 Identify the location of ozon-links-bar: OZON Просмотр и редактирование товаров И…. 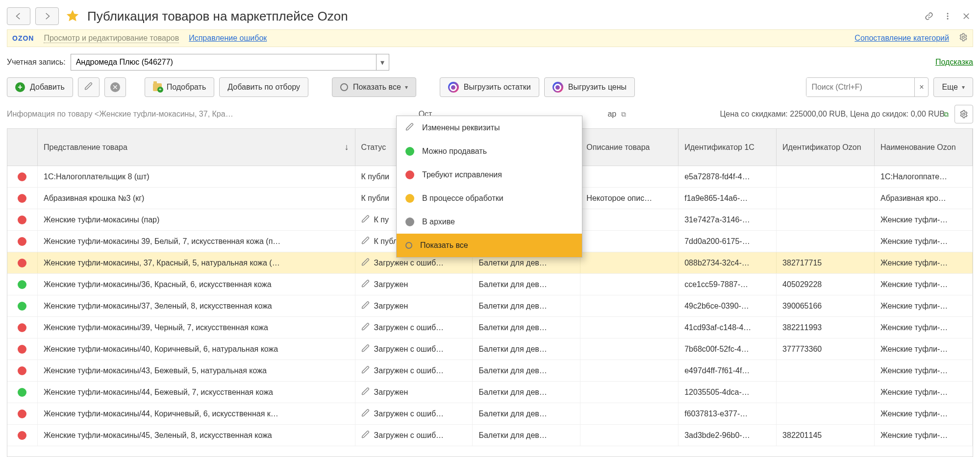
(490, 38).